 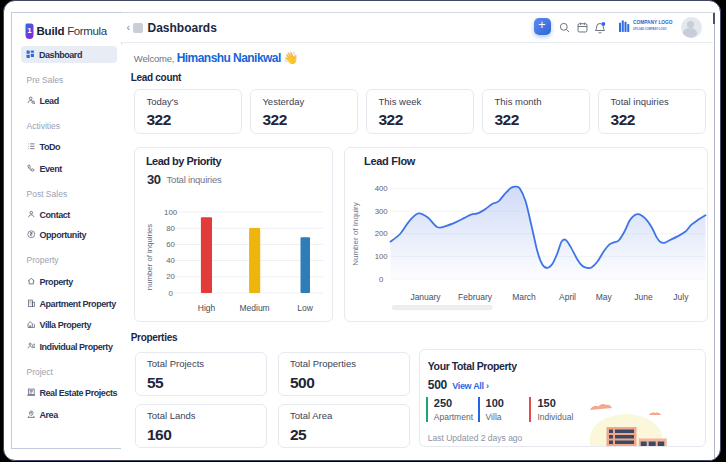 I want to click on svg-text: 300, so click(x=382, y=210).